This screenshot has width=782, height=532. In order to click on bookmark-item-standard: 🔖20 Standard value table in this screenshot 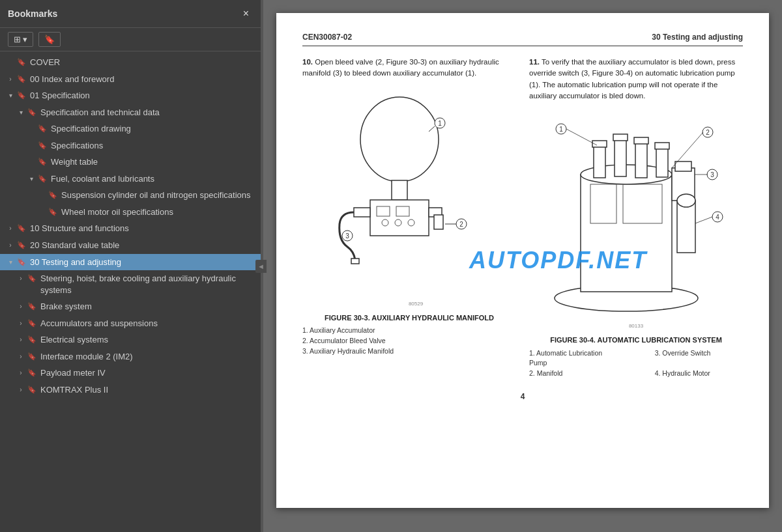, I will do `click(130, 245)`.